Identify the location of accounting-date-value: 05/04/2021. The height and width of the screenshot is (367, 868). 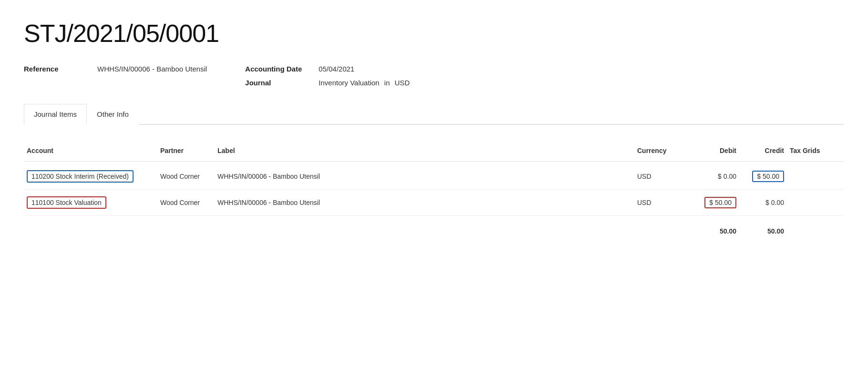
(337, 69).